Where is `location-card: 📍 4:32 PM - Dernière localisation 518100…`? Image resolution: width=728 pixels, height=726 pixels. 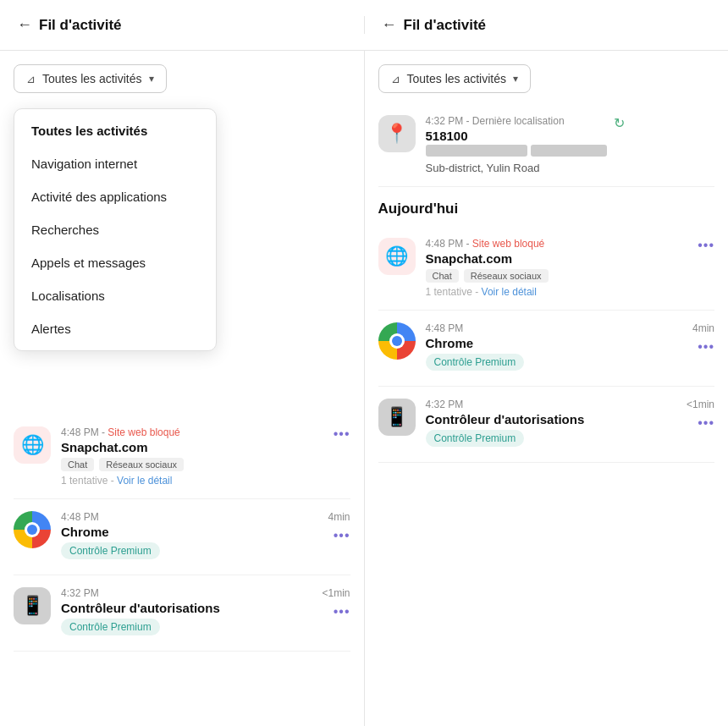
location-card: 📍 4:32 PM - Dernière localisation 518100… is located at coordinates (547, 146).